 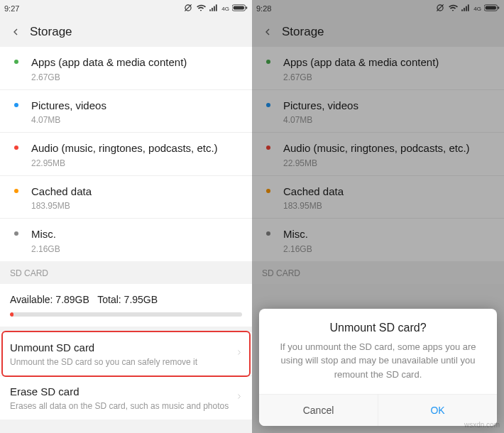 What do you see at coordinates (11, 9) in the screenshot?
I see `status-time: 9:27` at bounding box center [11, 9].